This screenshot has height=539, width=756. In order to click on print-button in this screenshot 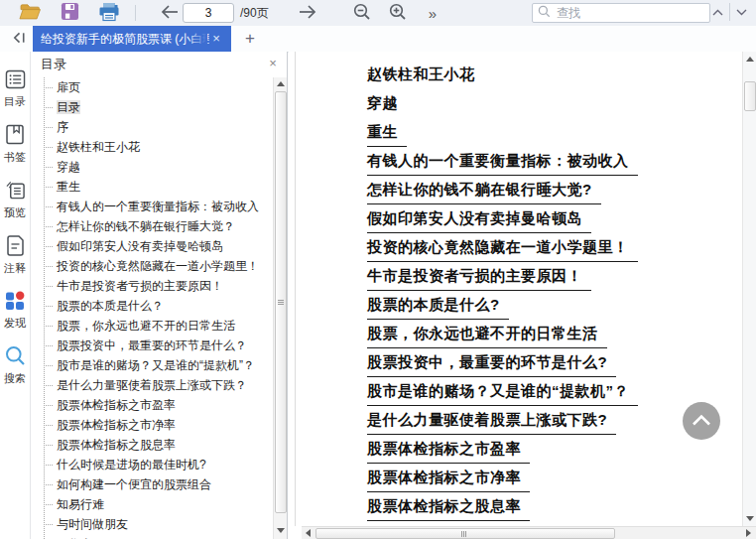, I will do `click(109, 13)`.